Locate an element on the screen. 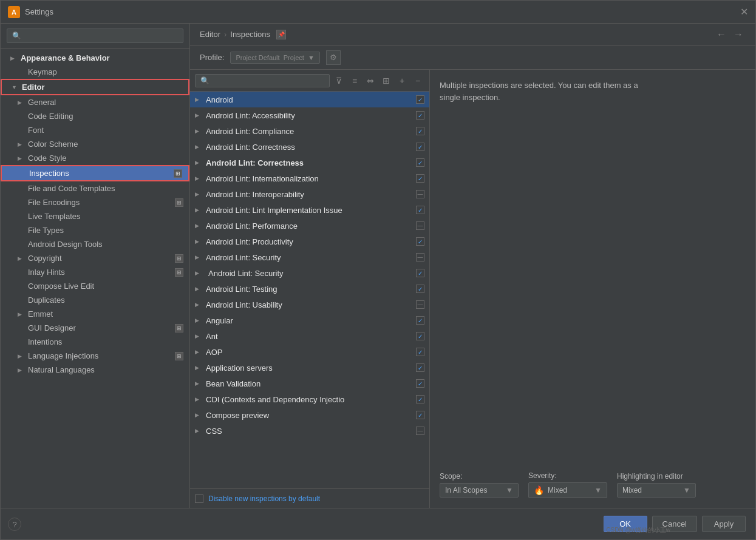 The height and width of the screenshot is (540, 756). help-button: ? is located at coordinates (15, 524).